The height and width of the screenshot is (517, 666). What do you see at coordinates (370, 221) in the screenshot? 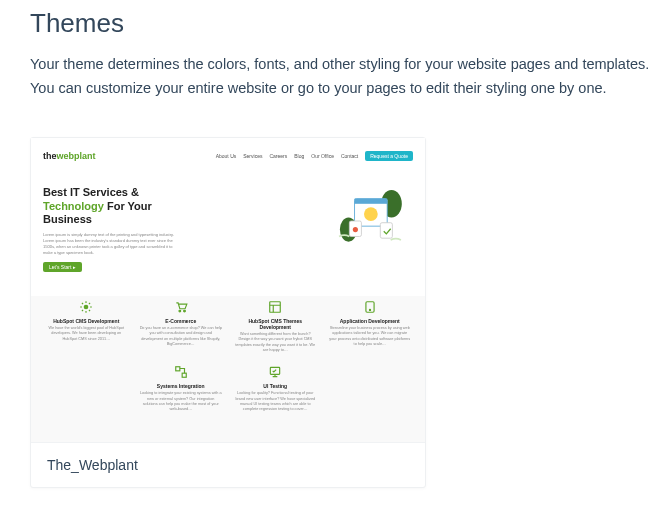
I see `mini-hero-illustration` at bounding box center [370, 221].